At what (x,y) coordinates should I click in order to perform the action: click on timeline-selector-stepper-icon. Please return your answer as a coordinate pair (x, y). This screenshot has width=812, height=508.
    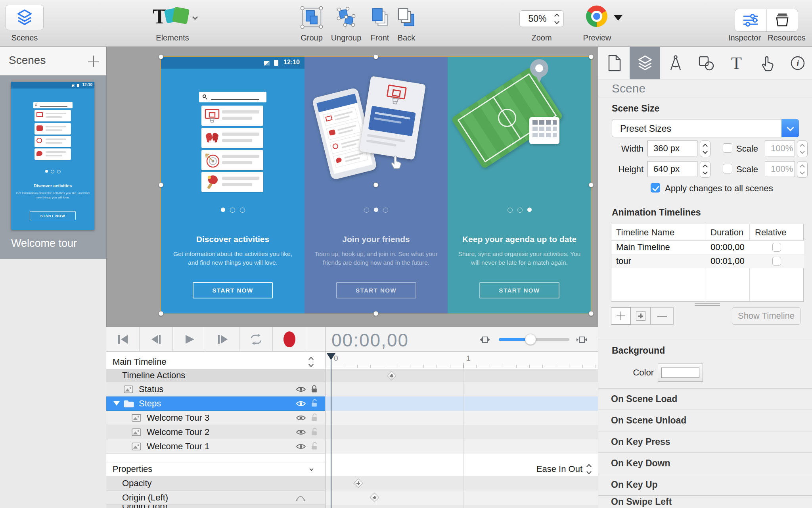
    Looking at the image, I should click on (311, 362).